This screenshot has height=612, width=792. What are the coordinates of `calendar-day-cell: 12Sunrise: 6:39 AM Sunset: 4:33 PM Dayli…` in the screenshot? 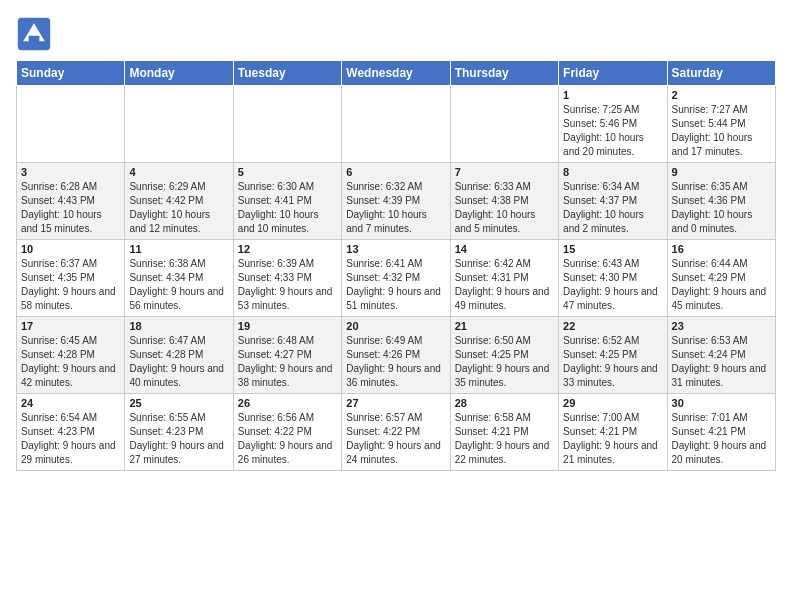 It's located at (287, 278).